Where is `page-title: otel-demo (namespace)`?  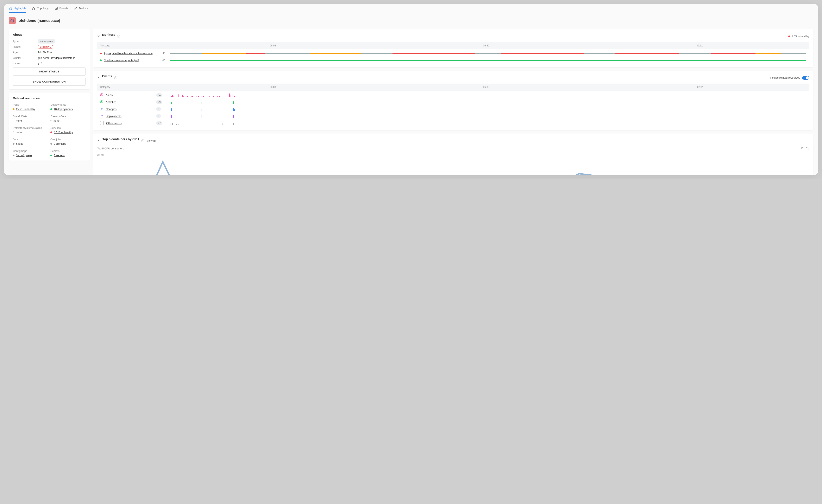
page-title: otel-demo (namespace) is located at coordinates (39, 21).